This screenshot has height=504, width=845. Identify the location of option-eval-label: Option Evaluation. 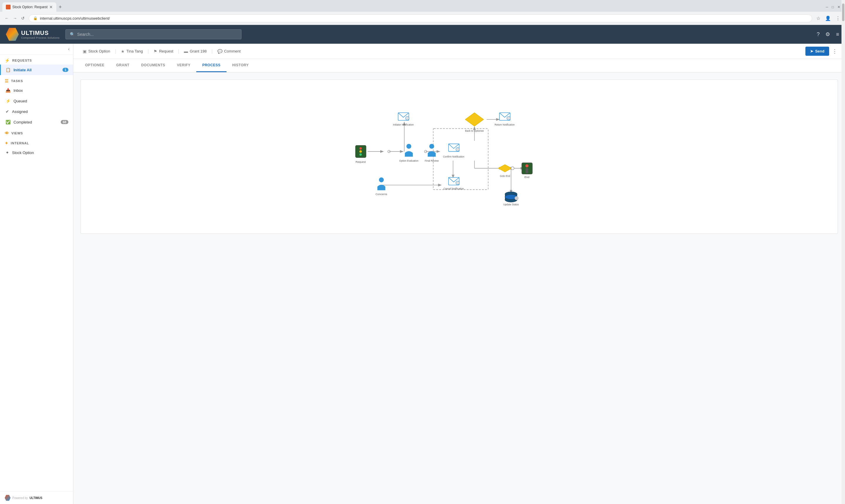
(409, 161).